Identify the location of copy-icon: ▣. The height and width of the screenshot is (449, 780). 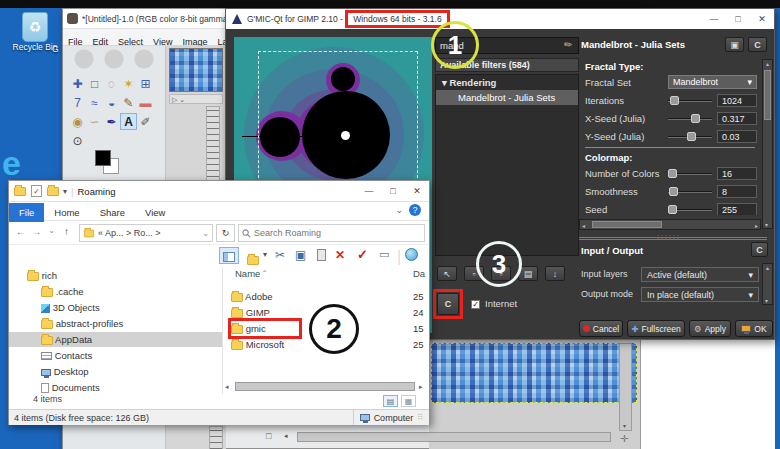
(300, 255).